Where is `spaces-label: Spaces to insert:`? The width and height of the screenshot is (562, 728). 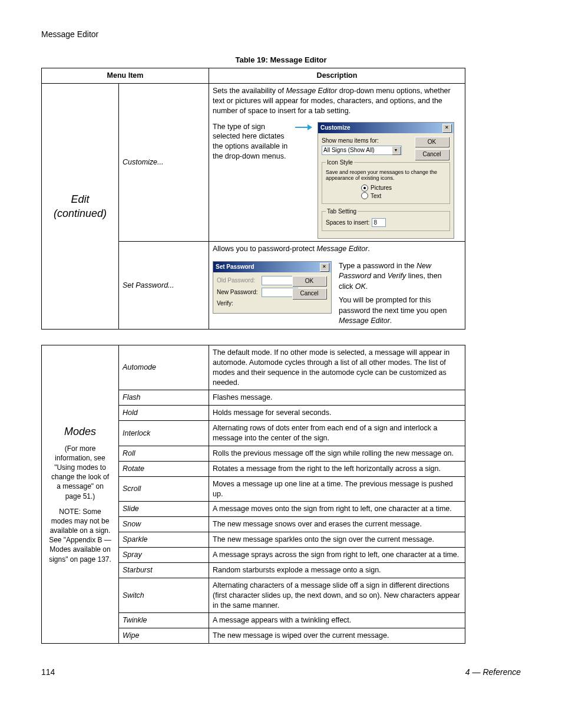 spaces-label: Spaces to insert: is located at coordinates (348, 223).